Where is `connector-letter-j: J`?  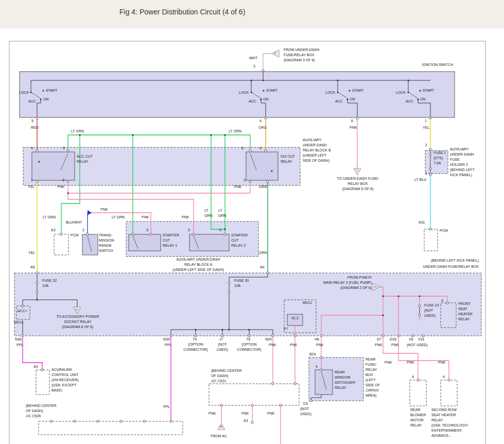
connector-letter-j: J is located at coordinates (357, 171).